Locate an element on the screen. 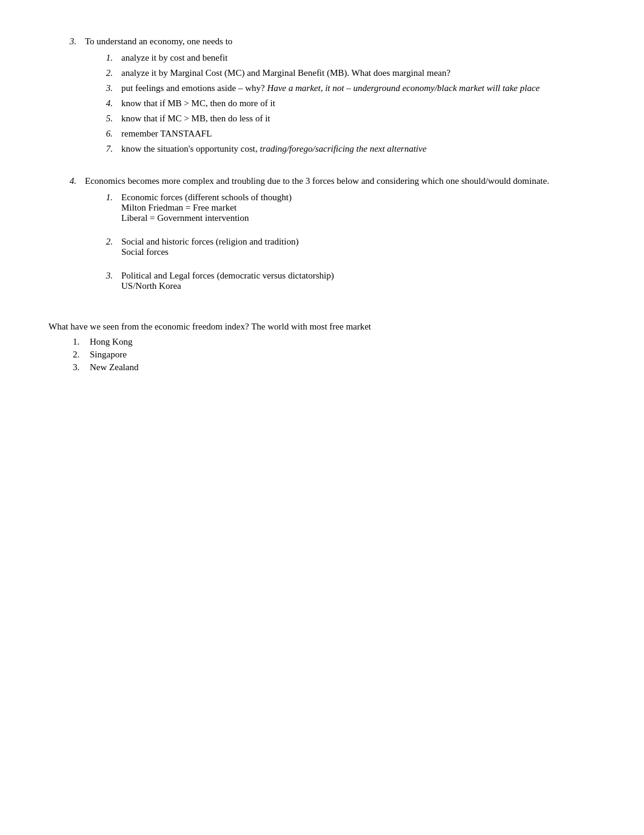 This screenshot has width=644, height=835. inner-num-3-1: 1. is located at coordinates (103, 58).